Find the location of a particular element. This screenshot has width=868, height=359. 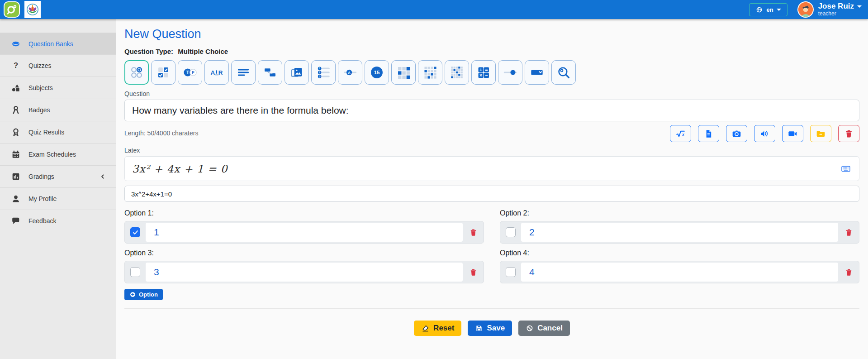

type-grid5-button is located at coordinates (457, 72).